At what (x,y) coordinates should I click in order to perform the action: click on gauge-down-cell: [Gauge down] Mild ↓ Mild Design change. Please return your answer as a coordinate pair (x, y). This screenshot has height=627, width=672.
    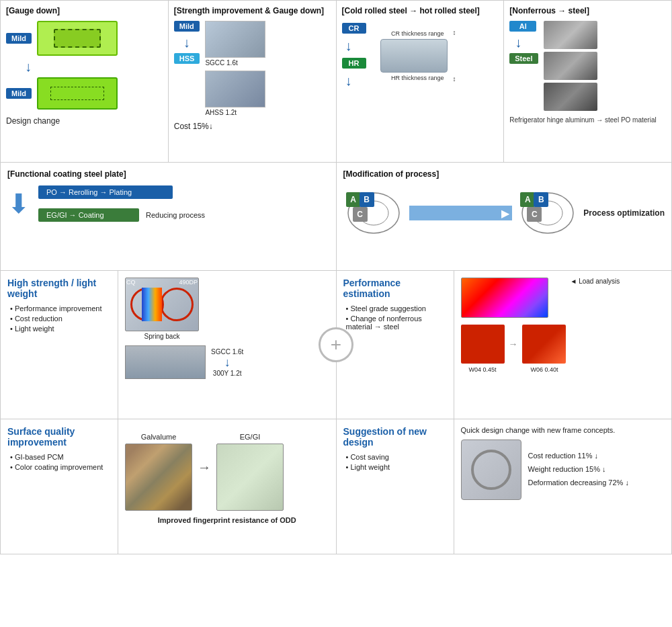
    Looking at the image, I should click on (85, 81).